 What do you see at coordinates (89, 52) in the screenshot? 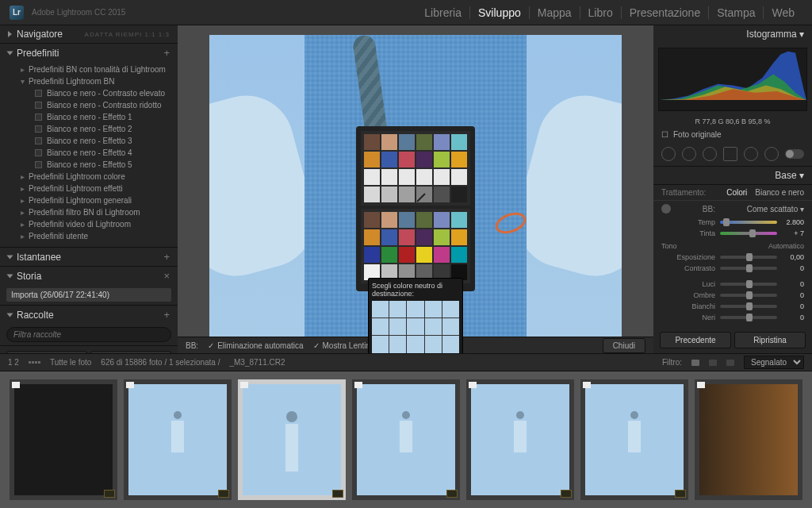
I see `presets-header: Predefiniti +` at bounding box center [89, 52].